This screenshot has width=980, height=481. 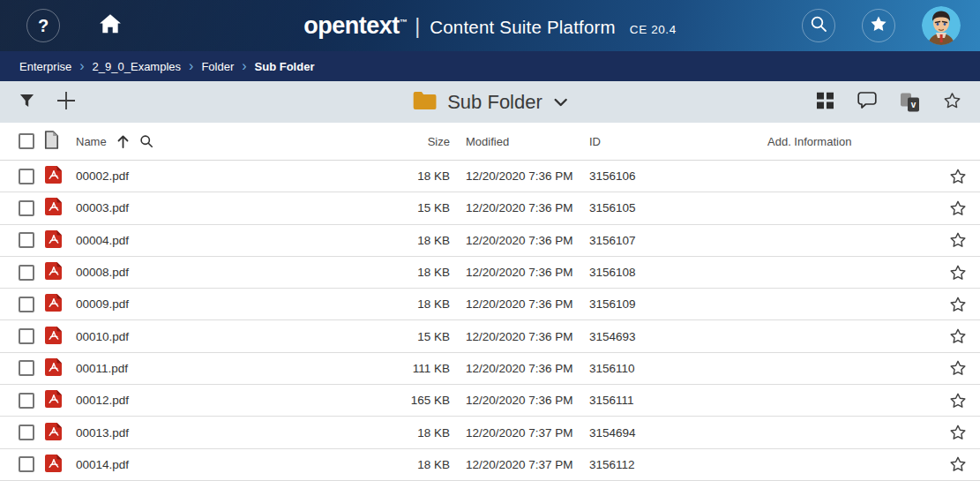 I want to click on table-row: 00011.pdf 111 KB 12/20/2020 7:36 PM 3156…, so click(x=490, y=369).